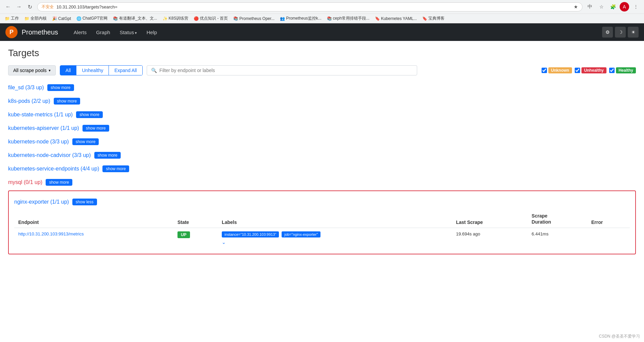 The width and height of the screenshot is (644, 342). What do you see at coordinates (116, 169) in the screenshot?
I see `show-more-kubernetes-service-endpoints: show more` at bounding box center [116, 169].